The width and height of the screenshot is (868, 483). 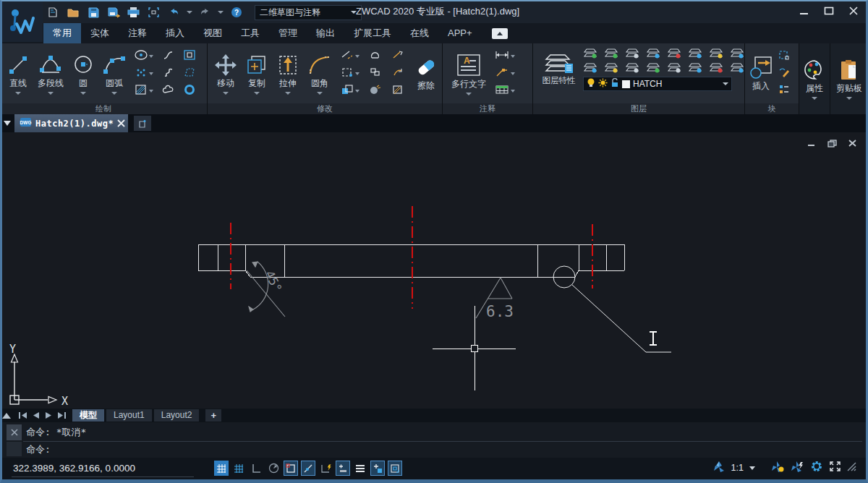 I want to click on tab-layout2: Layout2, so click(x=176, y=415).